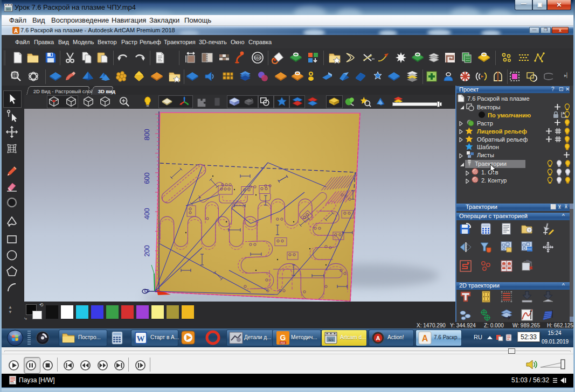 The height and width of the screenshot is (392, 575). What do you see at coordinates (147, 135) in the screenshot?
I see `svg-text: 800` at bounding box center [147, 135].